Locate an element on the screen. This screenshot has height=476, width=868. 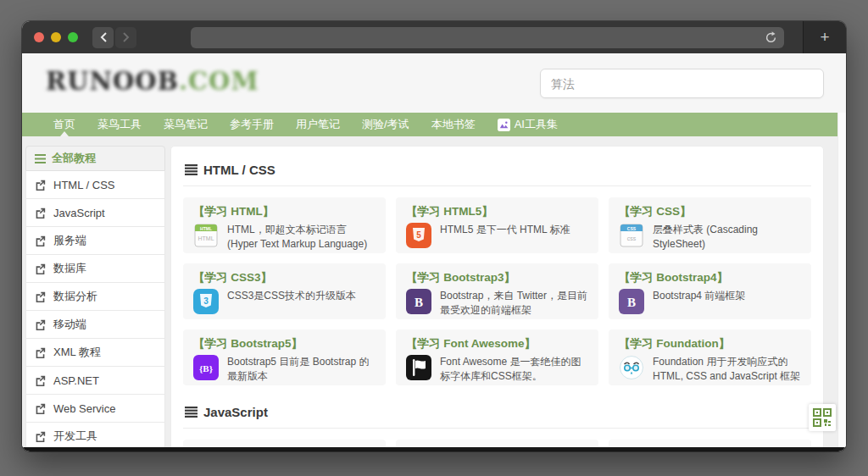
menu-icon is located at coordinates (41, 159).